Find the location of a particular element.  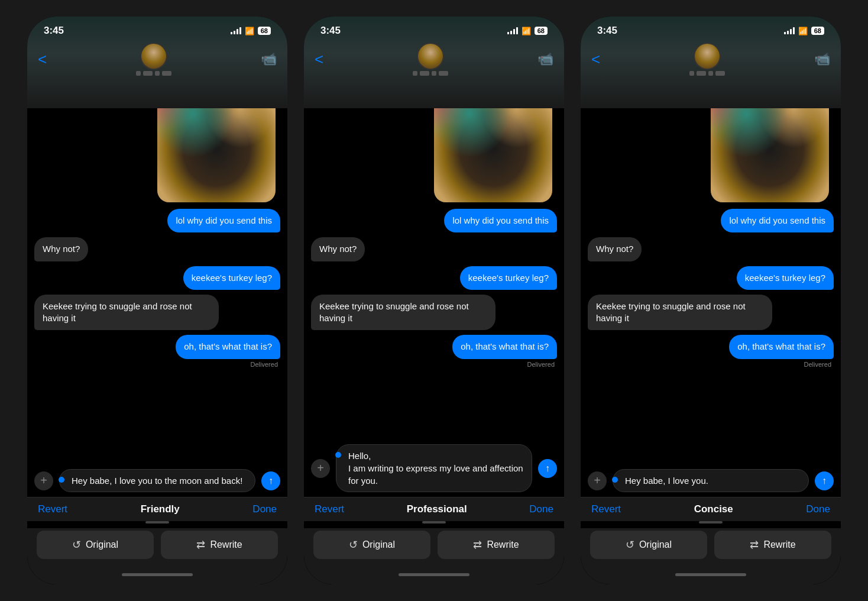

status-time-1: 3:45 is located at coordinates (54, 31).